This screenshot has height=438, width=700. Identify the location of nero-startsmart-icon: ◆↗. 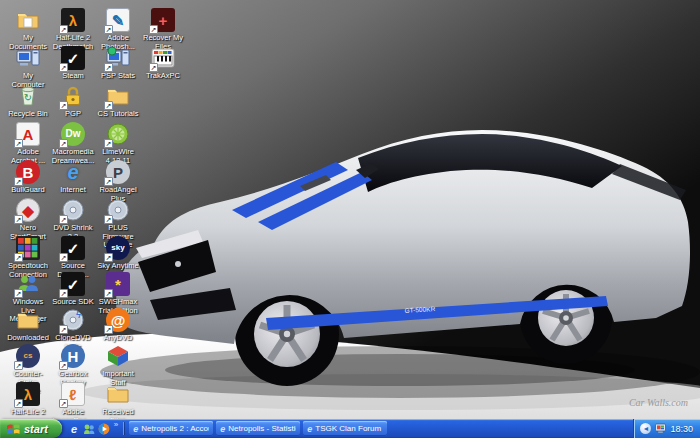
(28, 210).